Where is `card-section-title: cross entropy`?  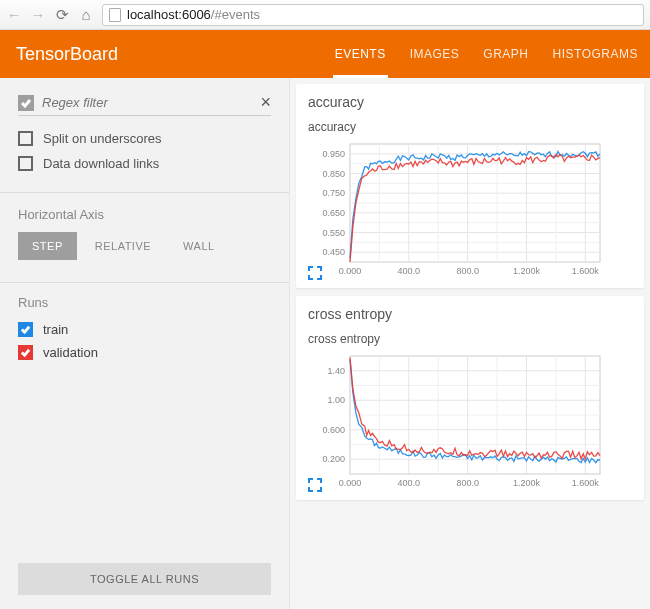
card-section-title: cross entropy is located at coordinates (470, 314).